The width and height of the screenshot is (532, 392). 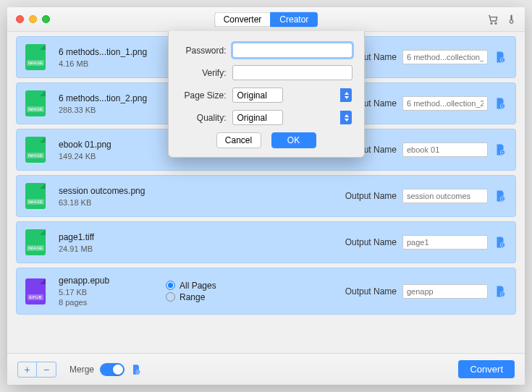 What do you see at coordinates (258, 95) in the screenshot?
I see `pagesize-select: Original` at bounding box center [258, 95].